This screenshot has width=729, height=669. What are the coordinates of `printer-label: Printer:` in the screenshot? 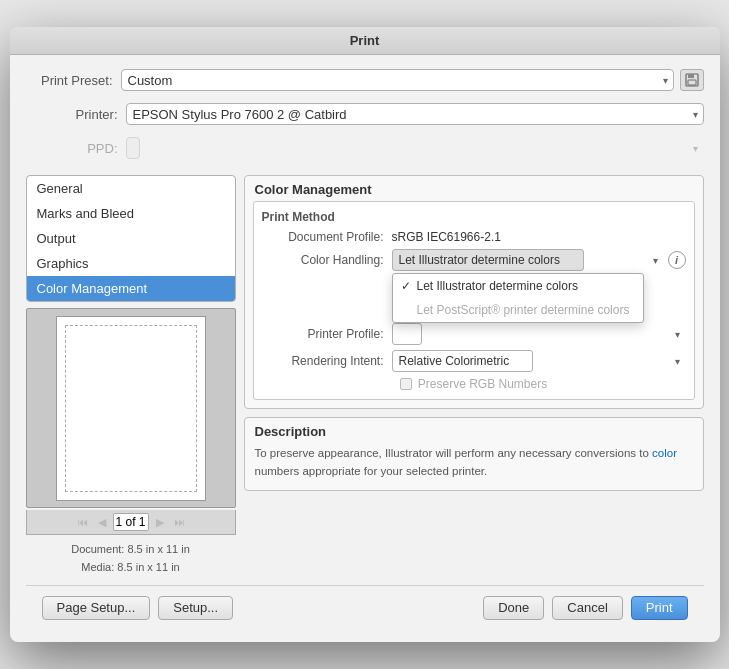 It's located at (76, 114).